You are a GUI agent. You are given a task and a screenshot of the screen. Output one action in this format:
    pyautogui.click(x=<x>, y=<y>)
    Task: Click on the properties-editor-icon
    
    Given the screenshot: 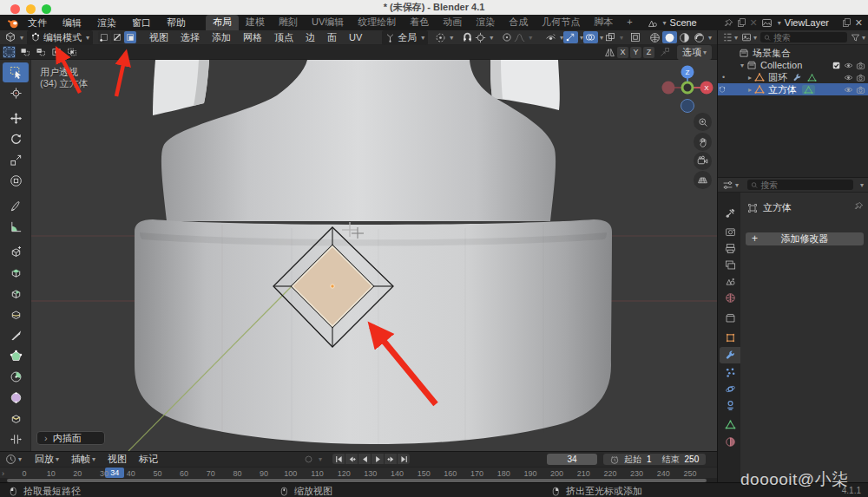 What is the action you would take?
    pyautogui.click(x=727, y=186)
    